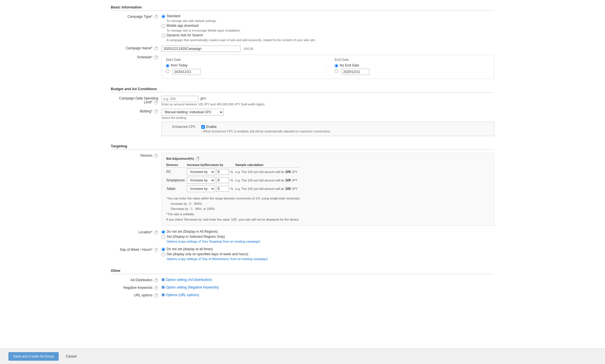 The width and height of the screenshot is (605, 364). Describe the element at coordinates (412, 60) in the screenshot. I see `end-date-title: End Date` at that location.